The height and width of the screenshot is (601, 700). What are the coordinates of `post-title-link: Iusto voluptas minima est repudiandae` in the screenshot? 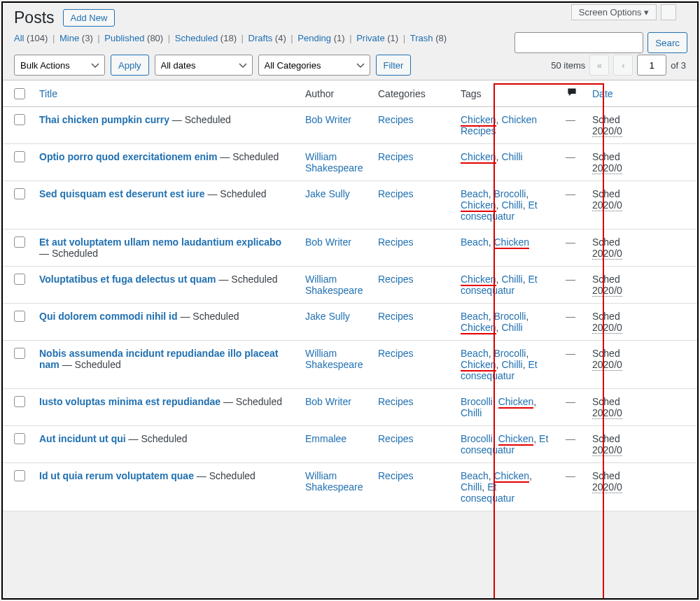 It's located at (130, 402).